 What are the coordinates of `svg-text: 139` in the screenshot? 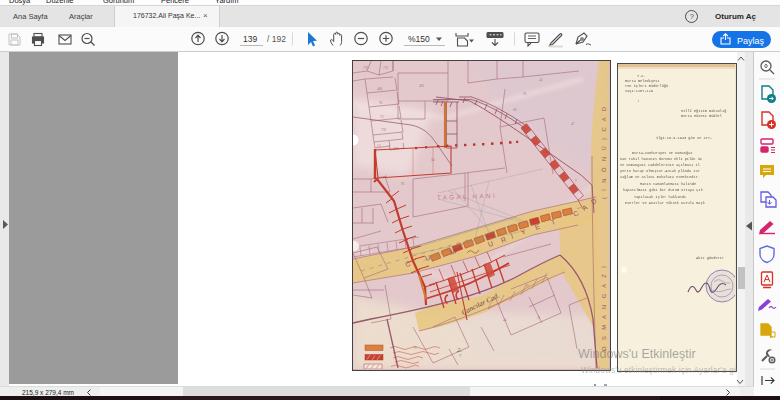 It's located at (250, 39).